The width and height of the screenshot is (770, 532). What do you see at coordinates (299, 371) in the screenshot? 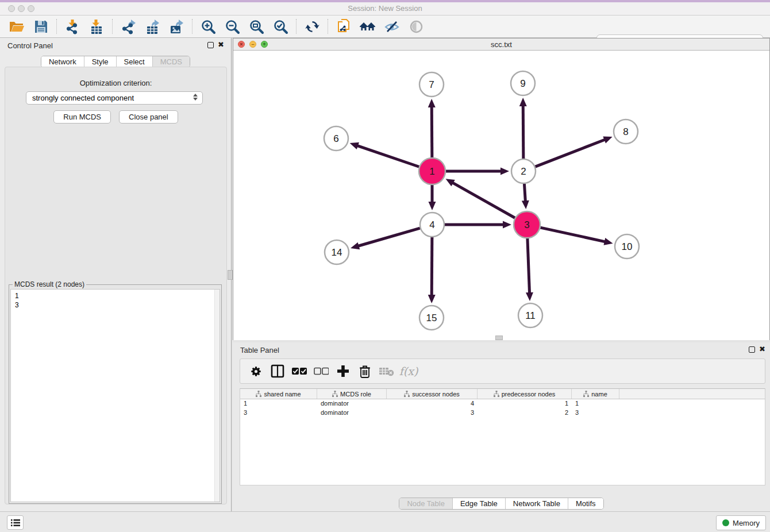
I see `checked-boxes-icon` at bounding box center [299, 371].